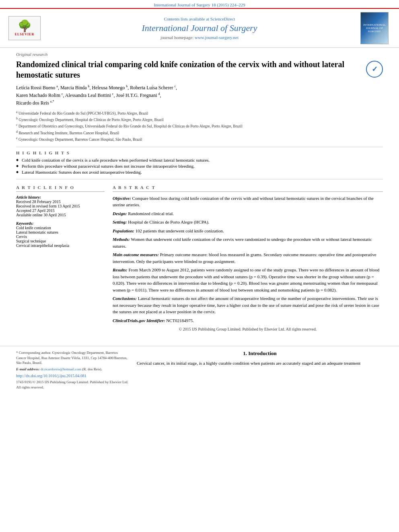 The image size is (399, 532). What do you see at coordinates (61, 369) in the screenshot?
I see `email-link: dr.ricardoreis@hotmail.com` at bounding box center [61, 369].